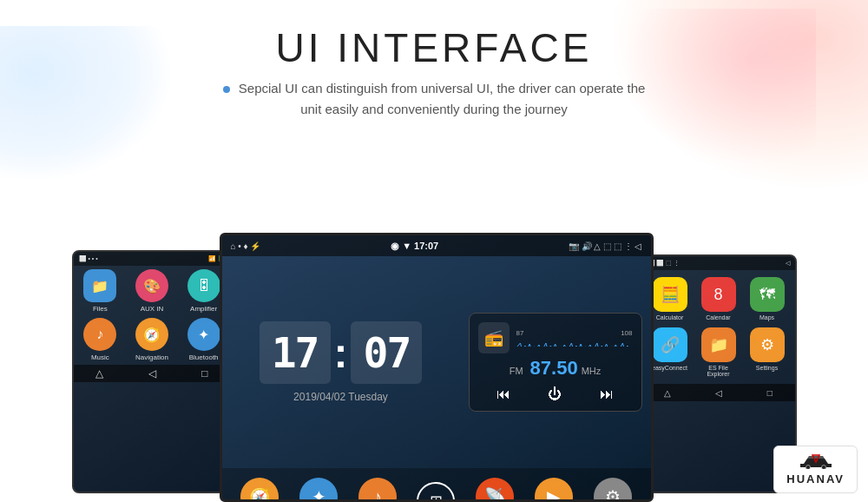 The height and width of the screenshot is (502, 868). Describe the element at coordinates (100, 286) in the screenshot. I see `files-icon: 📁` at that location.